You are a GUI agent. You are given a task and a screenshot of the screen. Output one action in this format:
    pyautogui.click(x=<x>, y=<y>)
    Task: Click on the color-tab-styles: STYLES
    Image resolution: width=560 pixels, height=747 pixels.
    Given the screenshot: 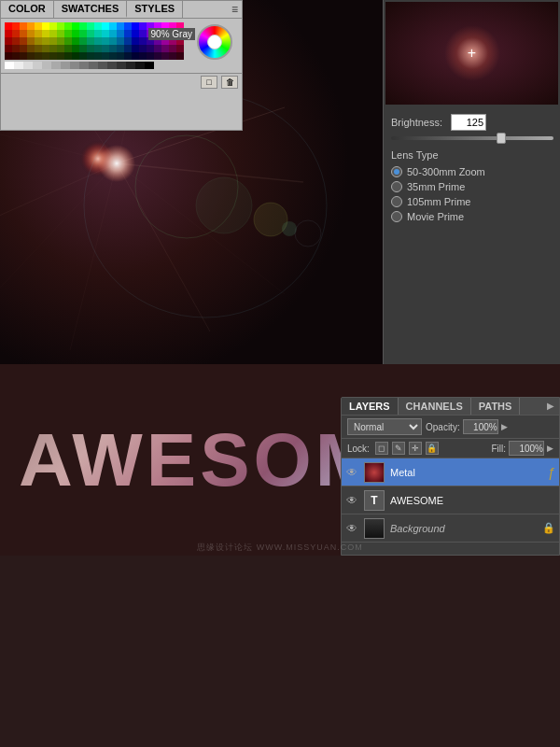 What is the action you would take?
    pyautogui.click(x=155, y=9)
    